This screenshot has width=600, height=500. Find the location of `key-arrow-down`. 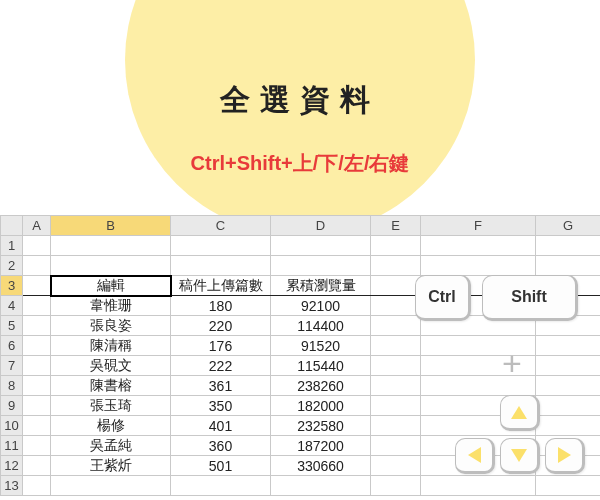

key-arrow-down is located at coordinates (520, 456).